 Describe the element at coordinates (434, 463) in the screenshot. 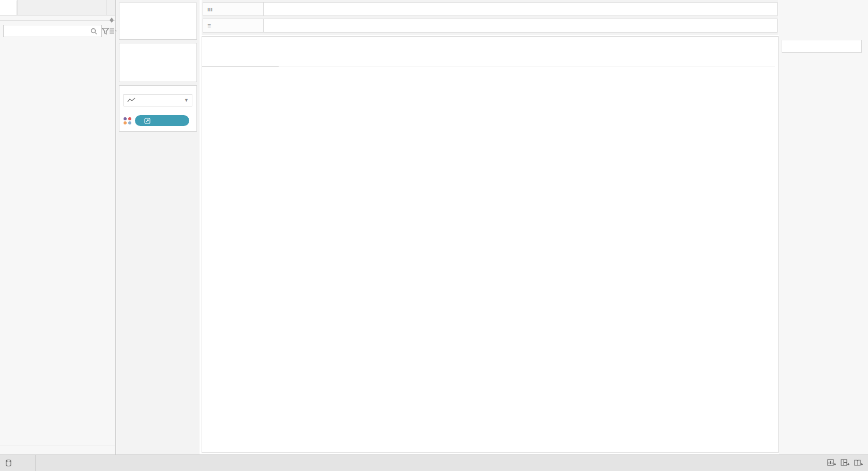

I see `sheet-tab-bar` at that location.